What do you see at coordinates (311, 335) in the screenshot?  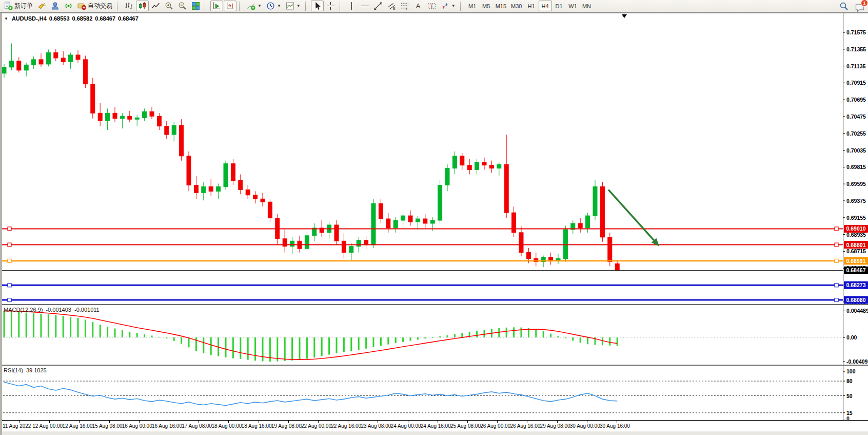 I see `macd-signal-line` at bounding box center [311, 335].